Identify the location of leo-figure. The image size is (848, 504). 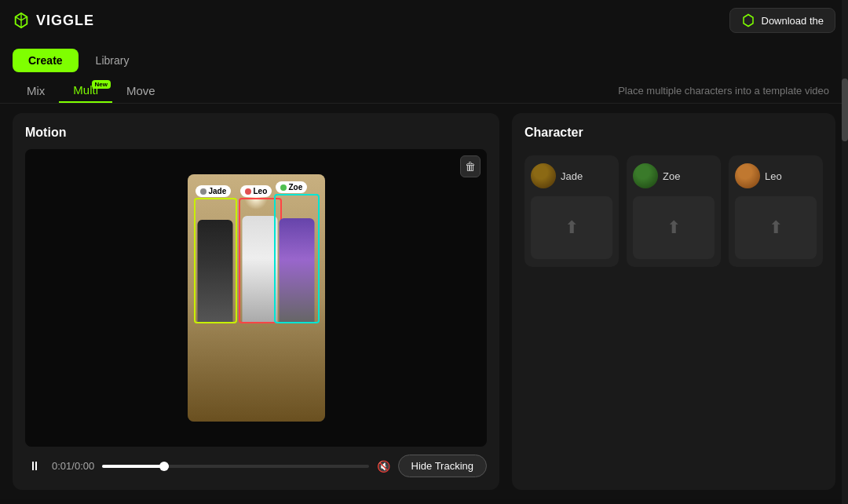
(261, 268).